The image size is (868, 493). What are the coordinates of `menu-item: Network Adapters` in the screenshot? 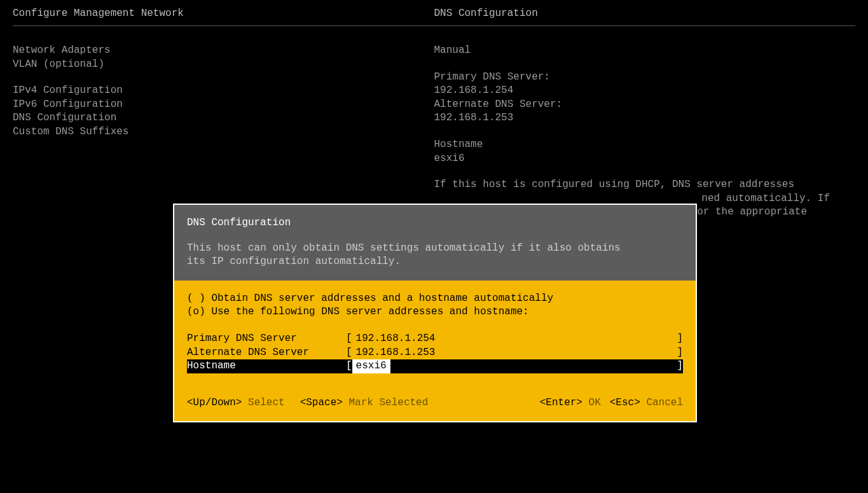 It's located at (224, 51).